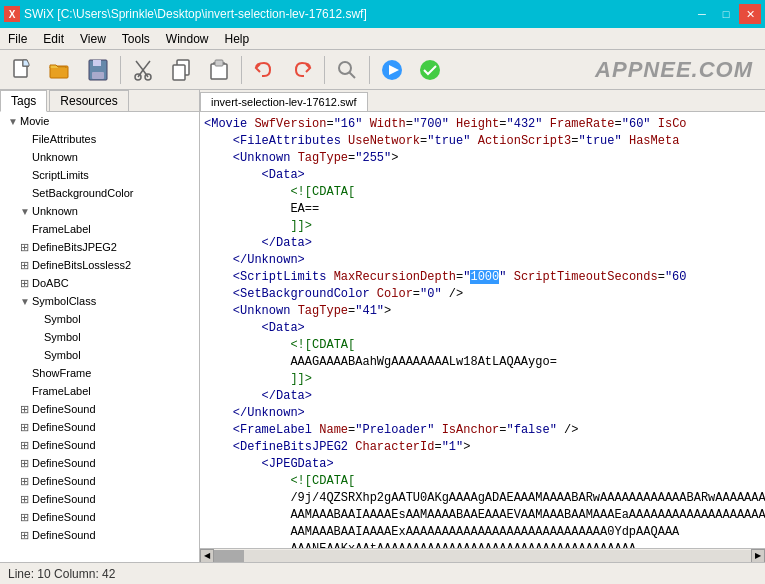 The width and height of the screenshot is (765, 584). What do you see at coordinates (100, 499) in the screenshot?
I see `tree-item-definesound-6: ⊞ DefineSound` at bounding box center [100, 499].